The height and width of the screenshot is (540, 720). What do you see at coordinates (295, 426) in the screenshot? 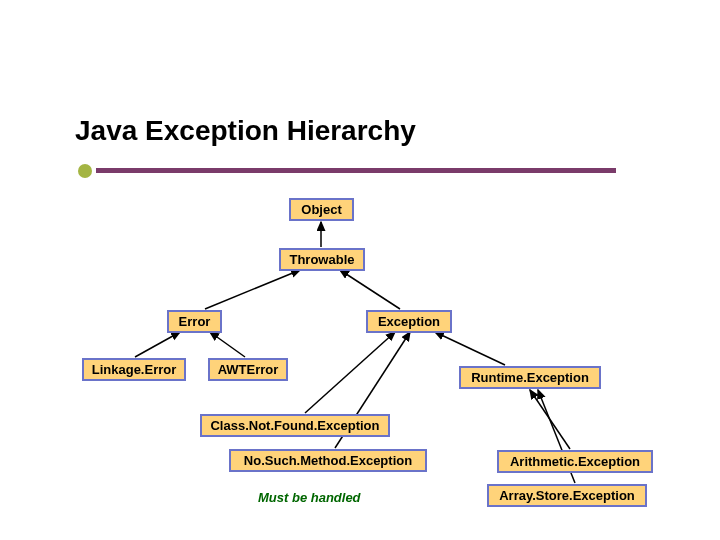
I see `node-class-not-found: Class.Not.Found.Exception` at bounding box center [295, 426].